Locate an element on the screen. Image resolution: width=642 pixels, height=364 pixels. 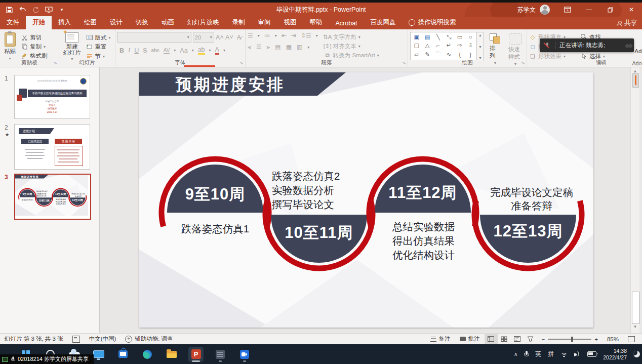
shape-round-rect-icon: ▢ is located at coordinates (416, 46).